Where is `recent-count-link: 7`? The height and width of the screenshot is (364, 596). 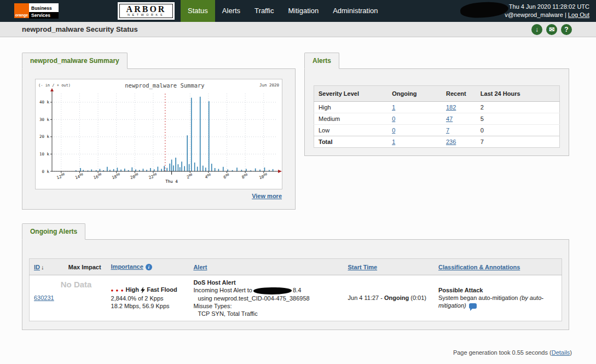
recent-count-link: 7 is located at coordinates (448, 130).